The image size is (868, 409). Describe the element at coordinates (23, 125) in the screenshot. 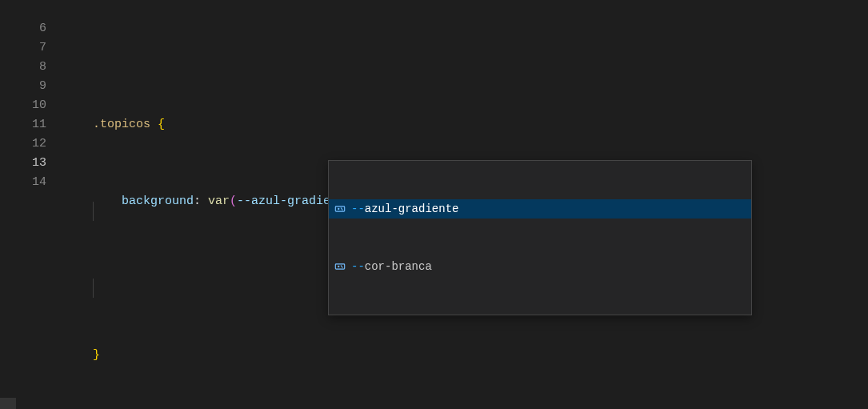

I see `line-number: 11` at that location.